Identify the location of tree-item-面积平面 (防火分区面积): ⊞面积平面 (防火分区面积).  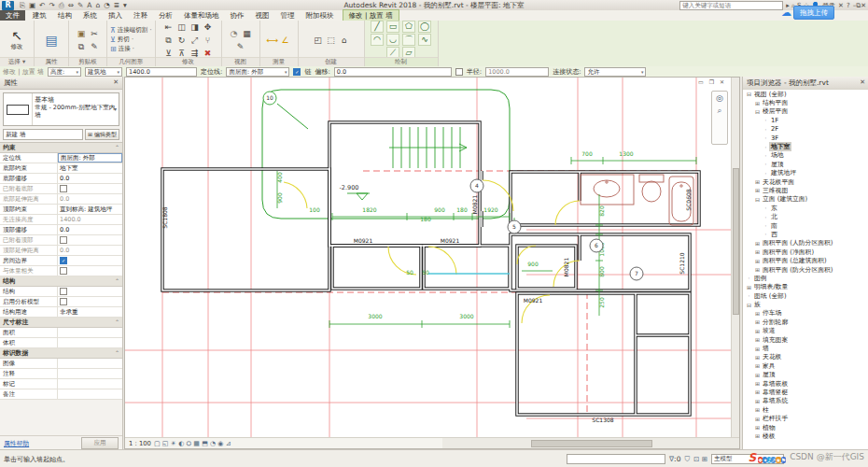
(805, 269).